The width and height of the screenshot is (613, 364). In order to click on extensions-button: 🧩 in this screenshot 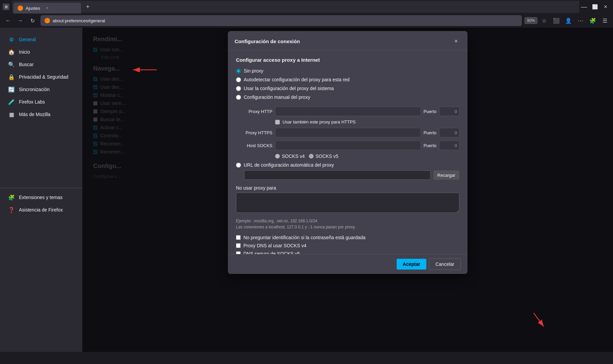, I will do `click(593, 21)`.